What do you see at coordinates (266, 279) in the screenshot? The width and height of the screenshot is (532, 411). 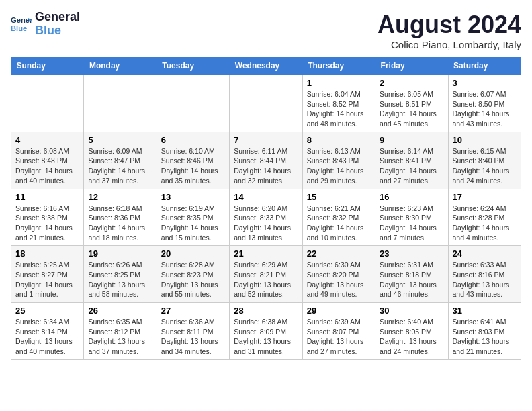 I see `day-info: Sunrise: 6:29 AM Sunset: 8:21 PM Dayligh…` at bounding box center [266, 279].